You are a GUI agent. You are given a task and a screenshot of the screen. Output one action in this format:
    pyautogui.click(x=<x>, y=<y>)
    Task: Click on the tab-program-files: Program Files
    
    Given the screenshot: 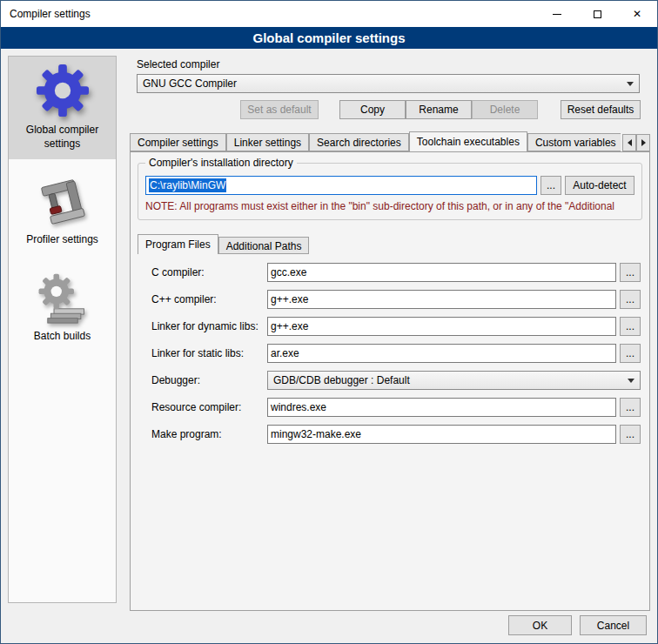 What is the action you would take?
    pyautogui.click(x=178, y=244)
    